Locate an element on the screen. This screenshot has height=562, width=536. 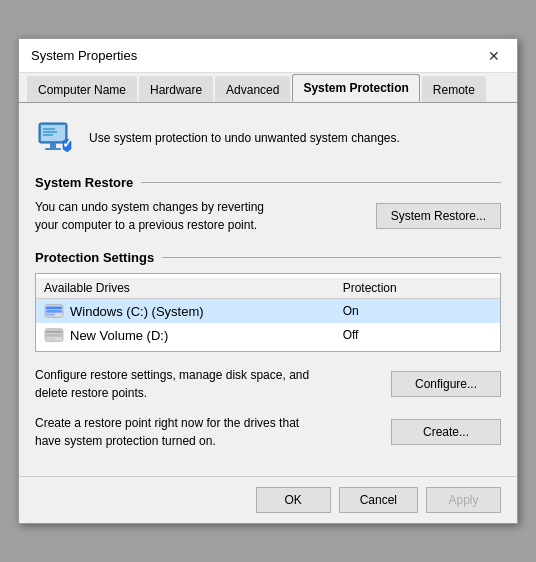
cancel-button: Cancel is located at coordinates (378, 500).